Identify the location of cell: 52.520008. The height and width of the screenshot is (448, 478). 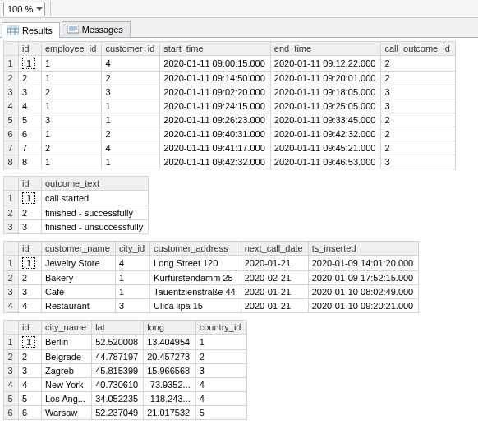
(118, 342).